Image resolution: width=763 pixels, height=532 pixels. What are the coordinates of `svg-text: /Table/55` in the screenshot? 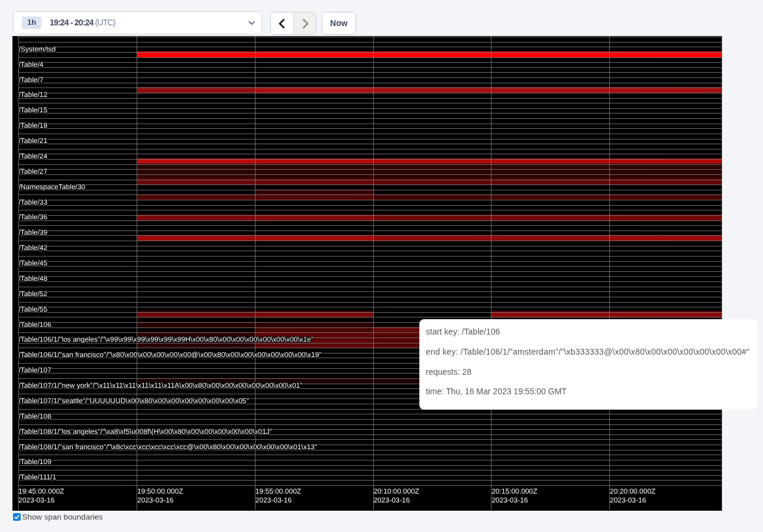 It's located at (33, 309).